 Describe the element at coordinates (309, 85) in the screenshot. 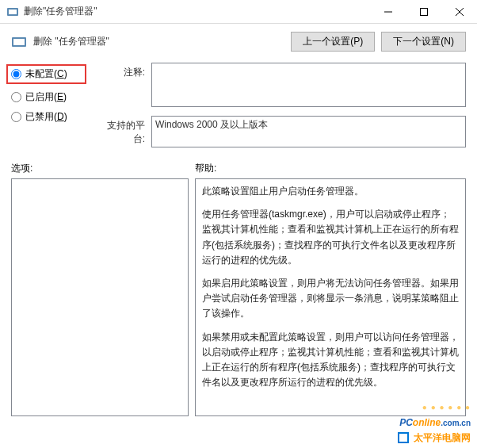

I see `comment-input` at that location.